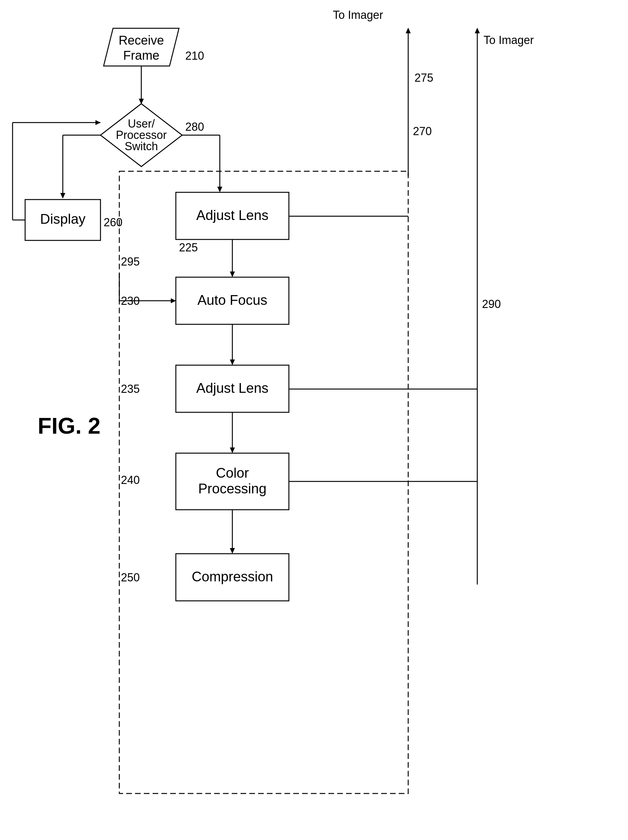 The width and height of the screenshot is (628, 840). I want to click on ref-235: 235, so click(131, 389).